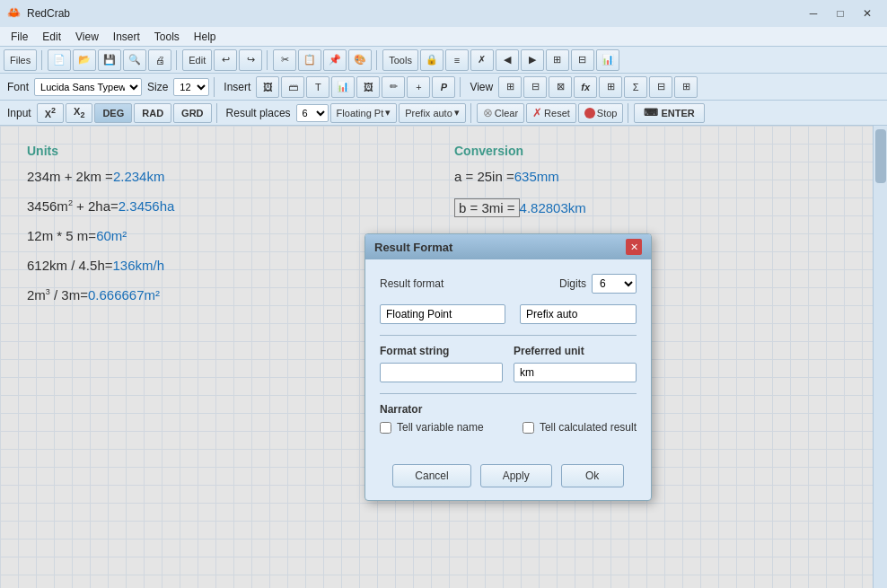 Image resolution: width=887 pixels, height=588 pixels. Describe the element at coordinates (508, 367) in the screenshot. I see `result-format-dialog: Result Format ✕ Result format Digits 6` at that location.